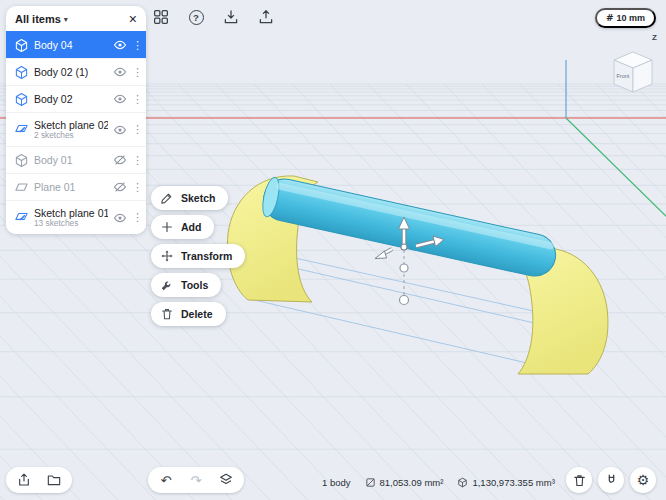  Describe the element at coordinates (188, 314) in the screenshot. I see `menu-item-delete: Delete` at that location.